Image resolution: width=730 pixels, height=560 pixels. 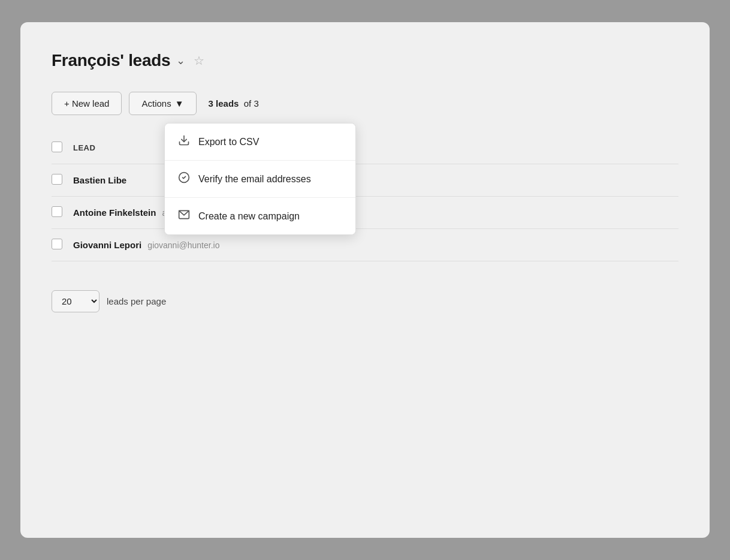 What do you see at coordinates (365, 103) in the screenshot?
I see `toolbar: + New lead Actions ▼ 3 leads of 3 Export…` at bounding box center [365, 103].